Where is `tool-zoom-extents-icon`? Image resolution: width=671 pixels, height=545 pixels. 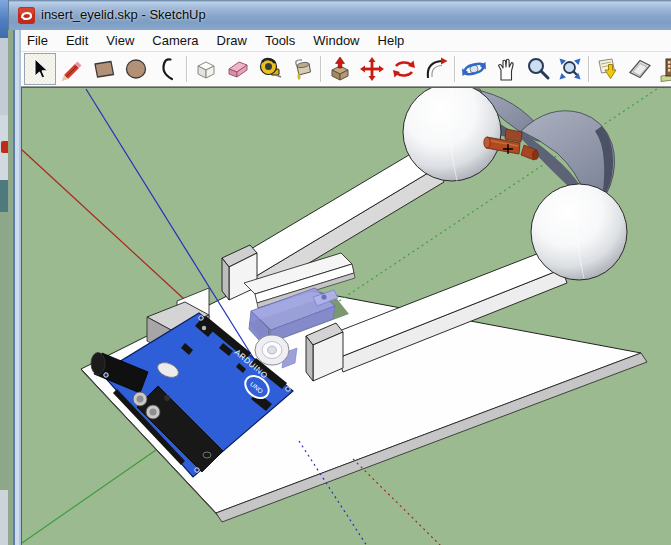
tool-zoom-extents-icon is located at coordinates (570, 69).